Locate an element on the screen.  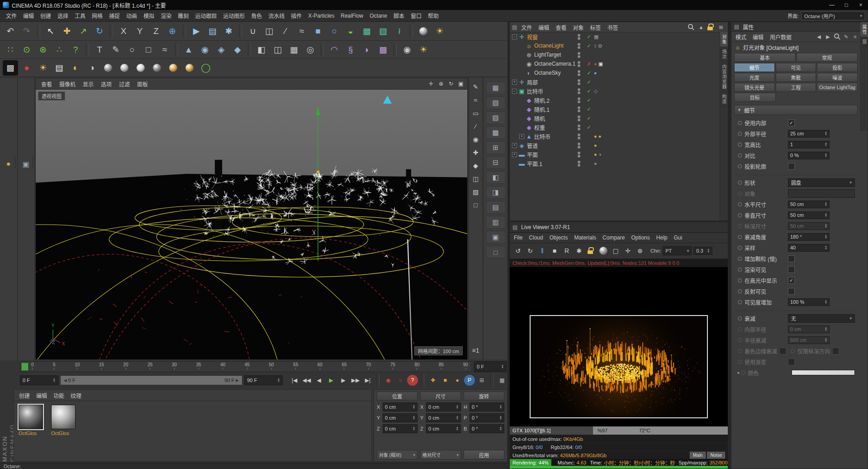
sky-material-tag: ● is located at coordinates (595, 73).